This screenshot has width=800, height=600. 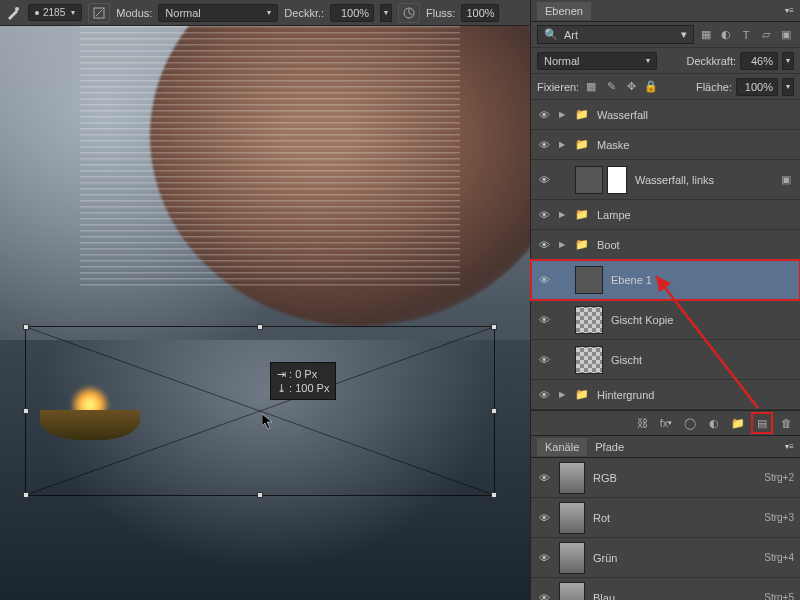 What do you see at coordinates (666, 360) in the screenshot?
I see `layer-item: 👁 Gischt` at bounding box center [666, 360].